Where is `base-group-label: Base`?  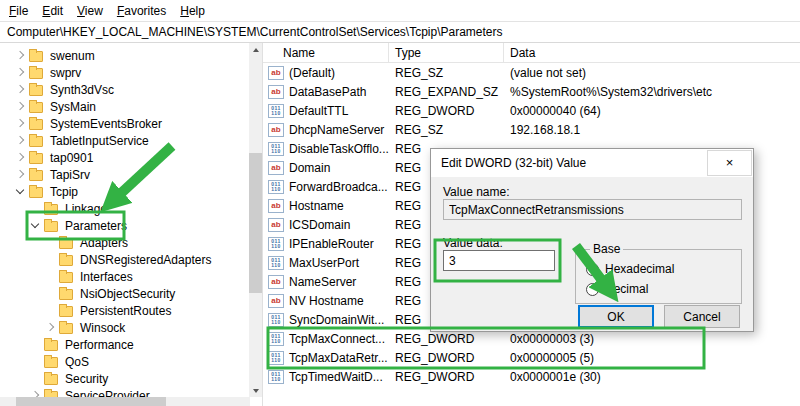 base-group-label: Base is located at coordinates (606, 249).